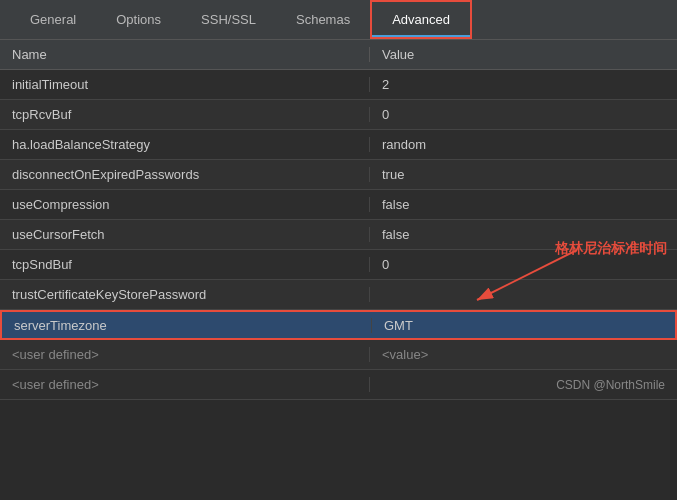  Describe the element at coordinates (524, 54) in the screenshot. I see `header-value-col: Value` at that location.